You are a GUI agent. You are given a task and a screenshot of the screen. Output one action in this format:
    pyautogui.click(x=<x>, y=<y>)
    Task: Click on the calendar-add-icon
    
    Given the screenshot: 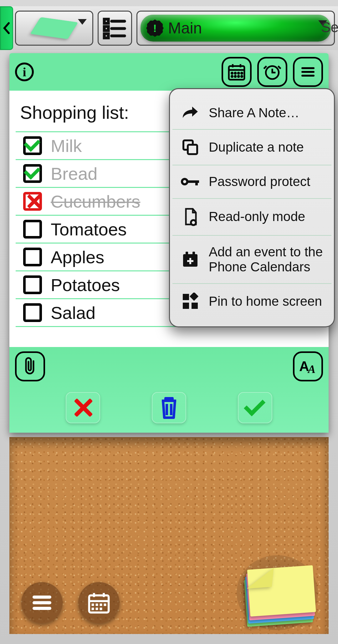 What is the action you would take?
    pyautogui.click(x=190, y=259)
    